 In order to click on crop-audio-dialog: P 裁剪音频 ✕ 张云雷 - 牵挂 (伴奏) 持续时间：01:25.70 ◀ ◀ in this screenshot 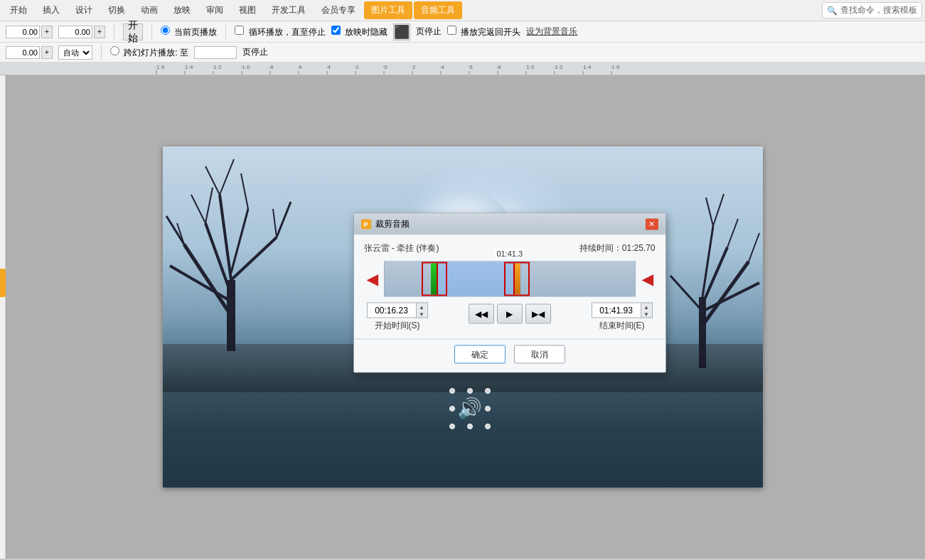, I will do `click(510, 293)`.